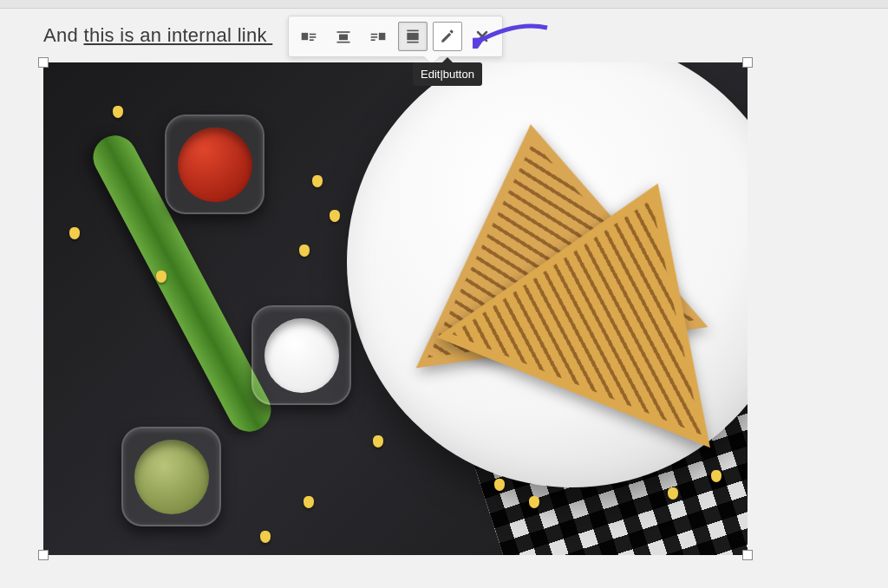 Image resolution: width=888 pixels, height=588 pixels. I want to click on image-inline-toolbar, so click(395, 36).